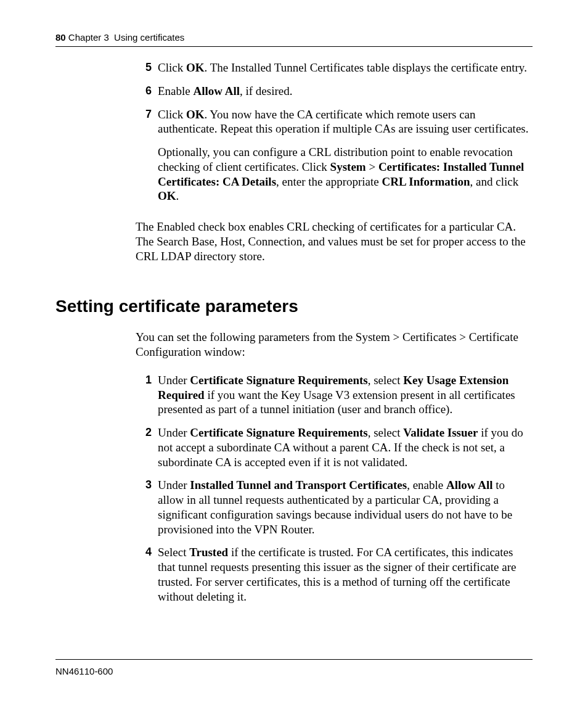 Image resolution: width=588 pixels, height=706 pixels. Describe the element at coordinates (89, 37) in the screenshot. I see `chapter-label: Chapter 3` at that location.